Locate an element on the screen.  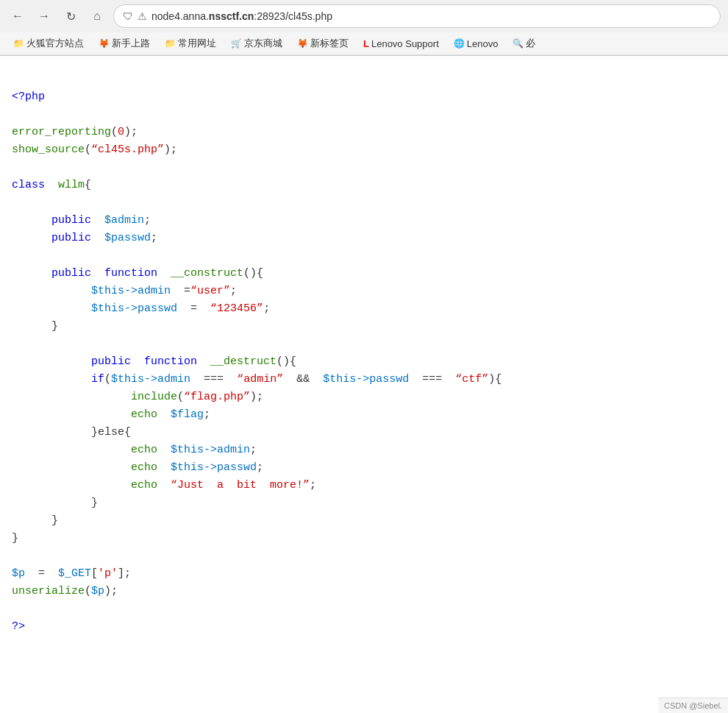
bookmark-newtab: 🦊 新标签页 is located at coordinates (323, 43).